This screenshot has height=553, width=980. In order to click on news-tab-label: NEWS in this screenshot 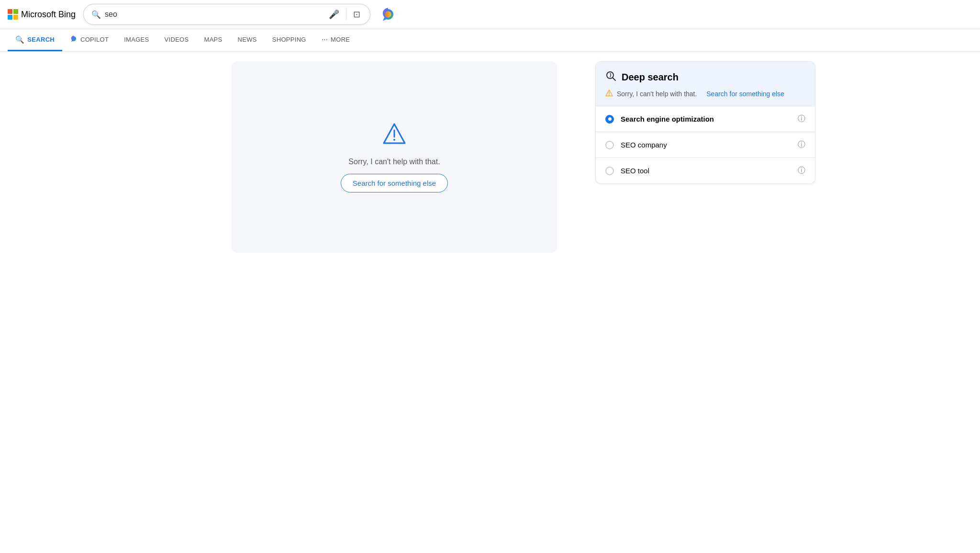, I will do `click(247, 39)`.